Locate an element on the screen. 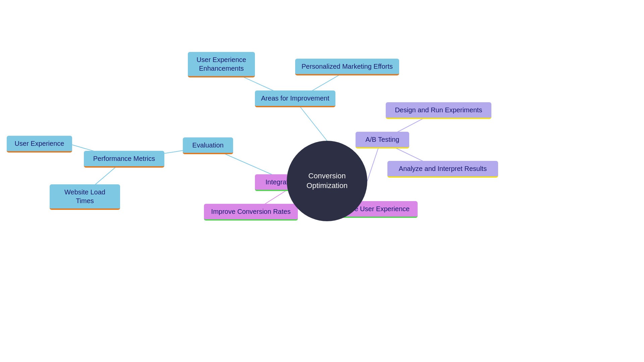 This screenshot has height=362, width=644. node-design-run-experiments: Design and Run Experiments is located at coordinates (439, 111).